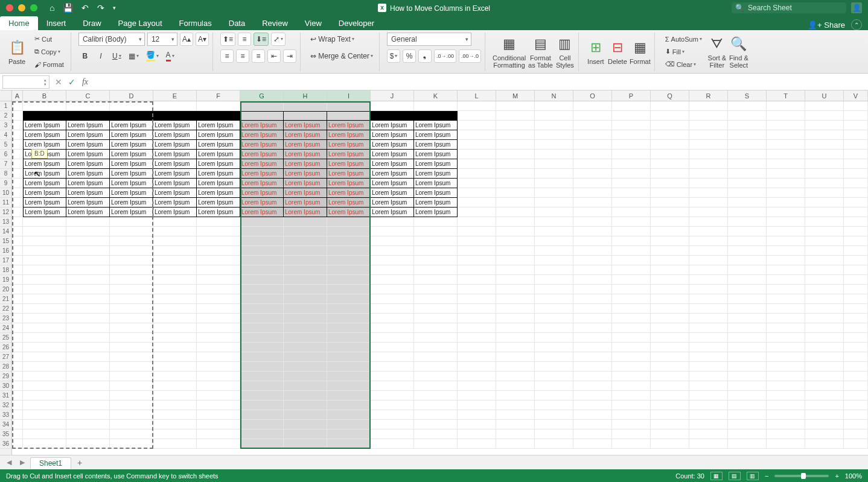  What do you see at coordinates (477, 145) in the screenshot?
I see `cell-L5` at bounding box center [477, 145].